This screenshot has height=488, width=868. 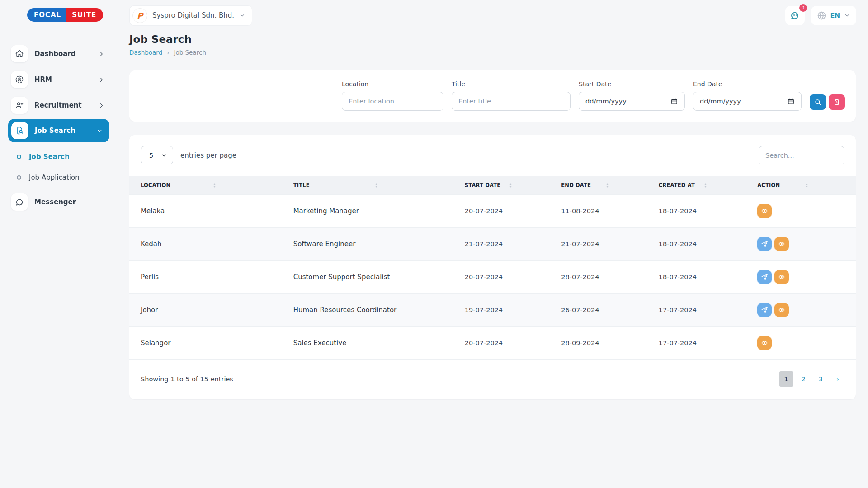 I want to click on sidebar-item-label: Messenger, so click(x=70, y=202).